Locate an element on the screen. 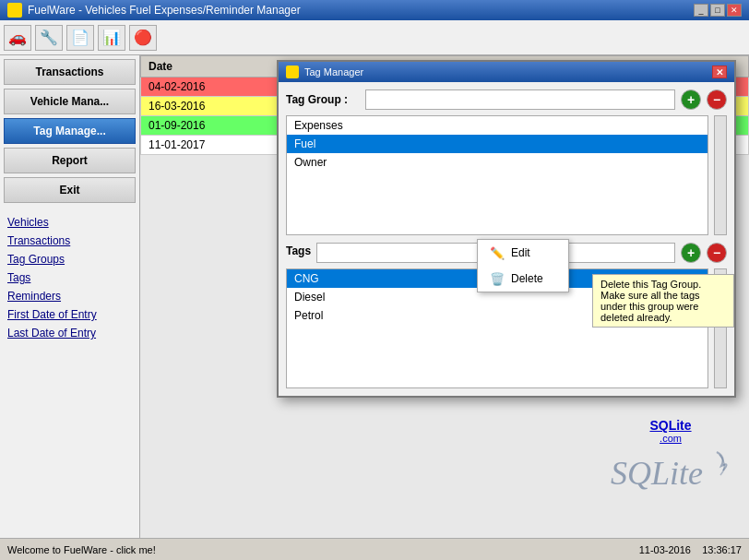  tag-manager-button: Tag Manage... is located at coordinates (70, 131).